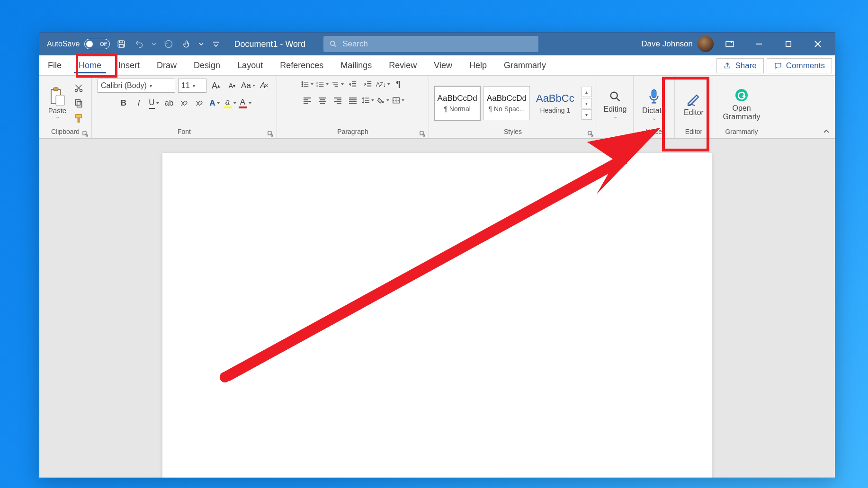 Image resolution: width=868 pixels, height=488 pixels. What do you see at coordinates (216, 86) in the screenshot?
I see `grow-font-icon: A▴` at bounding box center [216, 86].